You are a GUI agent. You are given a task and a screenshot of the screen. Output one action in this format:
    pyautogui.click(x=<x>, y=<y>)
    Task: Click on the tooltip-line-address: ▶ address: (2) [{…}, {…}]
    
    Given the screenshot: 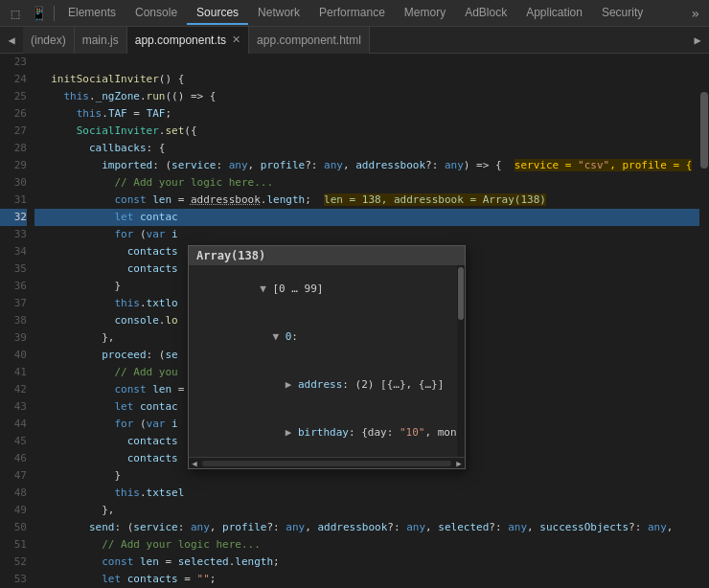 What is the action you would take?
    pyautogui.click(x=323, y=385)
    